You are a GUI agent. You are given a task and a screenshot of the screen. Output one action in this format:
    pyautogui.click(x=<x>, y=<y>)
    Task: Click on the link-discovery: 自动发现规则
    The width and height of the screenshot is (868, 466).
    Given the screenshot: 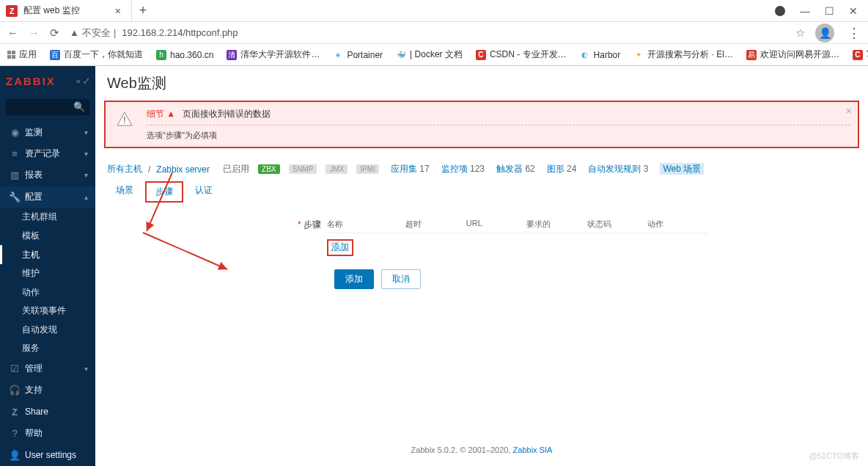 What is the action you would take?
    pyautogui.click(x=614, y=169)
    